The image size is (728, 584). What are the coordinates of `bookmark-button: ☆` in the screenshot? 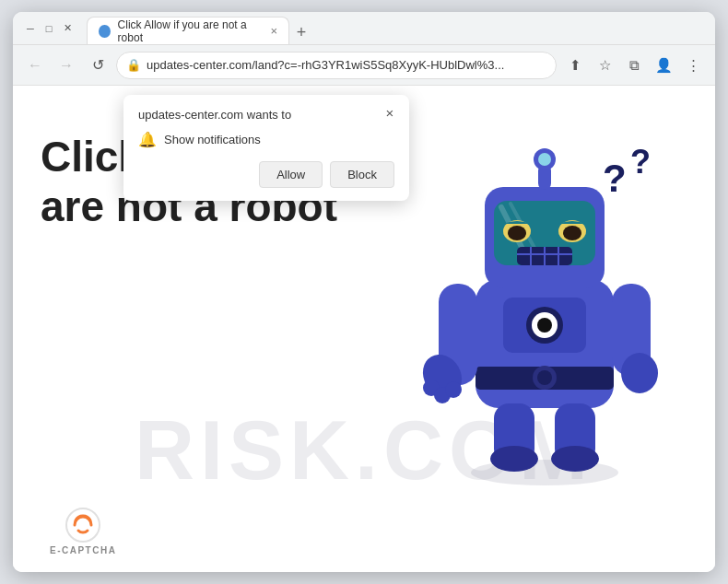 It's located at (605, 65).